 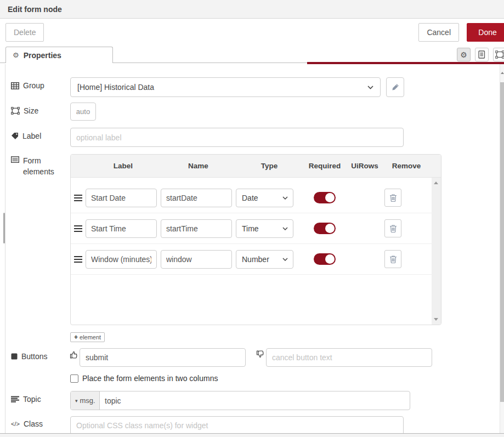 I want to click on edit-group-button, so click(x=395, y=87).